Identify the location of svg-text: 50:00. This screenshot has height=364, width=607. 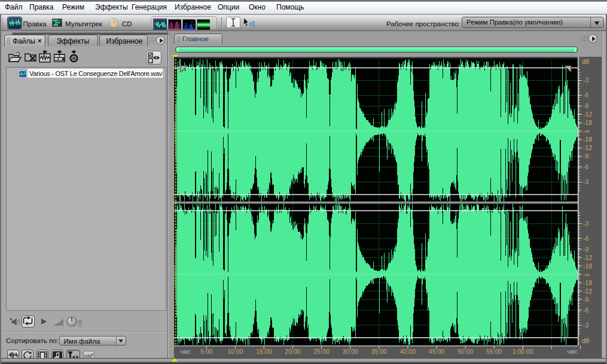
(465, 351).